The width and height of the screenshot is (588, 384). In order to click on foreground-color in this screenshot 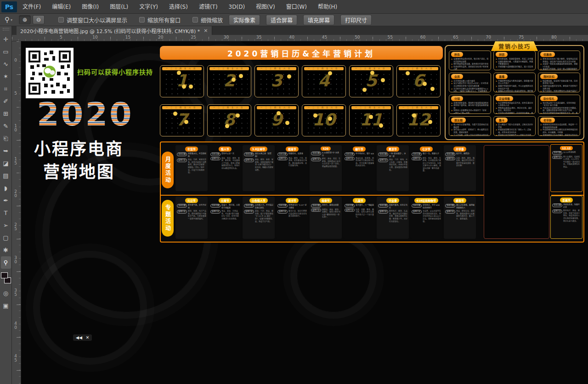, I will do `click(5, 276)`.